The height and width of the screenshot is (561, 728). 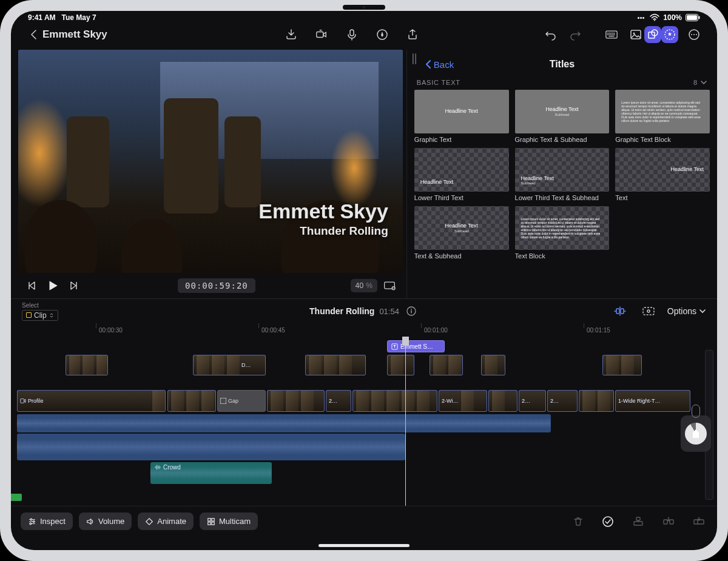 What do you see at coordinates (562, 64) in the screenshot?
I see `browser-title: Titles` at bounding box center [562, 64].